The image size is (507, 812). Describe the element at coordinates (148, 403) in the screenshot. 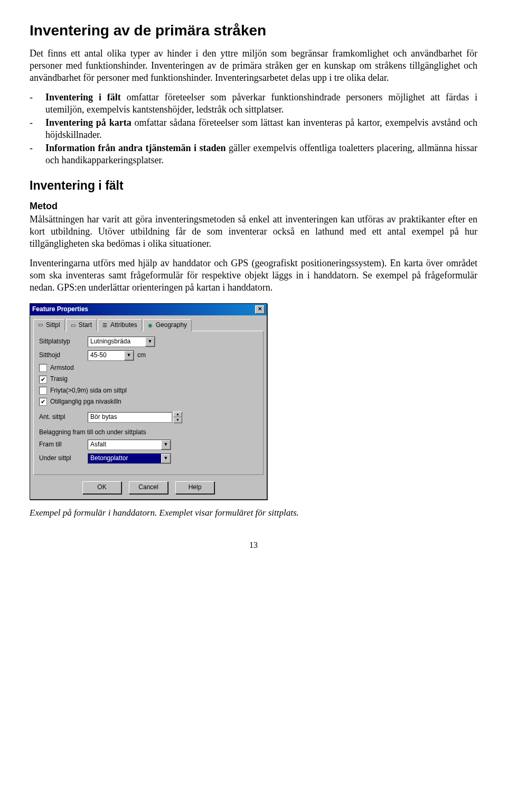

I see `tab-panel: Sittplatstyp Lutningsbräda ▼ Sitthojd 45…` at that location.